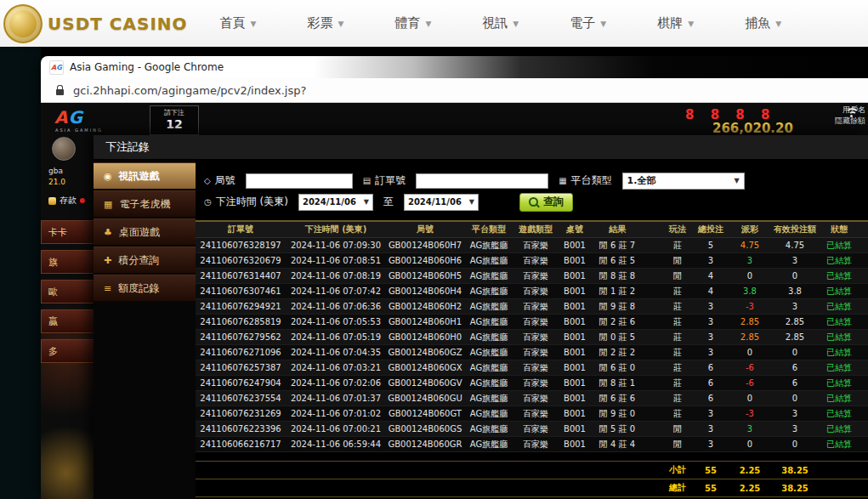 This screenshot has height=499, width=868. What do you see at coordinates (501, 24) in the screenshot?
I see `main-nav: 首頁 ▼ 彩票 ▼ 體育 ▼ 視訊 ▼` at bounding box center [501, 24].